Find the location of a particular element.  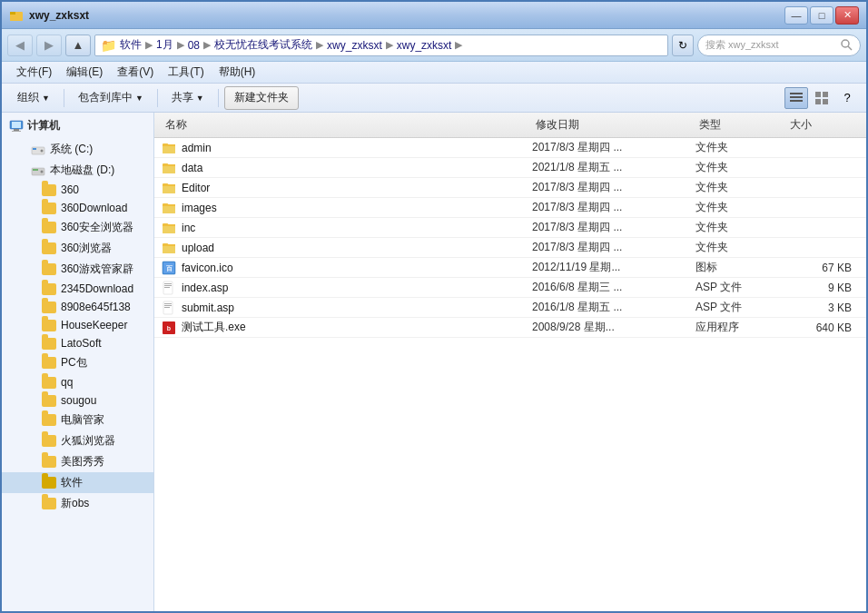

file-date-upload: 2017/8/3 星期四 ... is located at coordinates (614, 247).